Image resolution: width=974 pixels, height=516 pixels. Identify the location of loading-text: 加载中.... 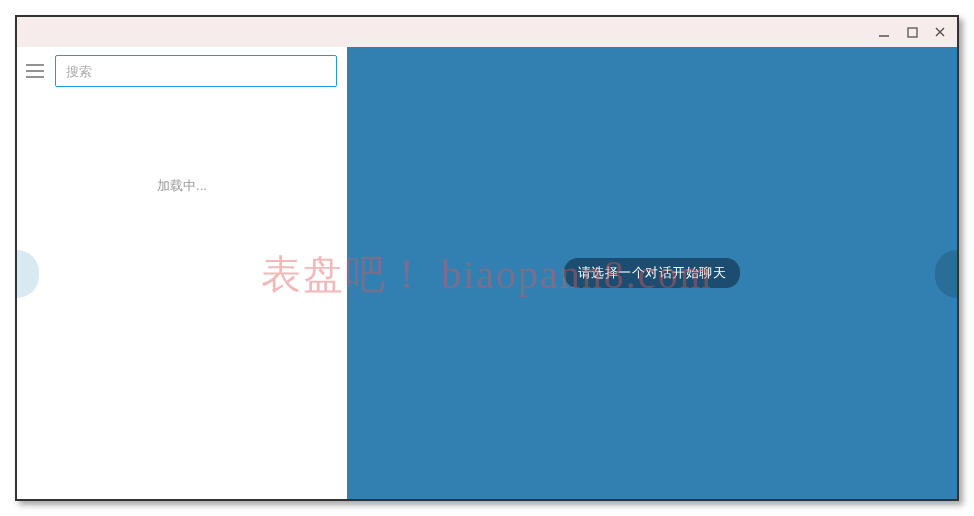
(182, 186).